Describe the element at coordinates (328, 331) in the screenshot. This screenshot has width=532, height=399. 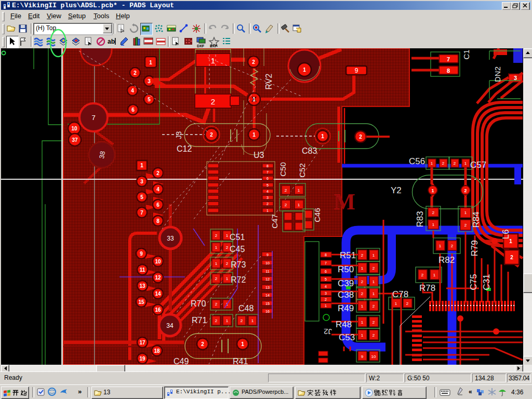
I see `svg-text: J2` at that location.